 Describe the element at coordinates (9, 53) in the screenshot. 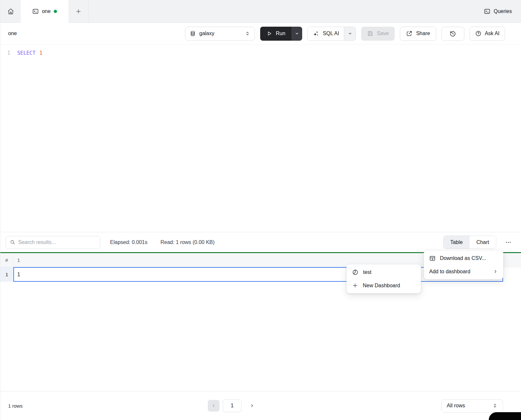

I see `line-number: 1` at that location.